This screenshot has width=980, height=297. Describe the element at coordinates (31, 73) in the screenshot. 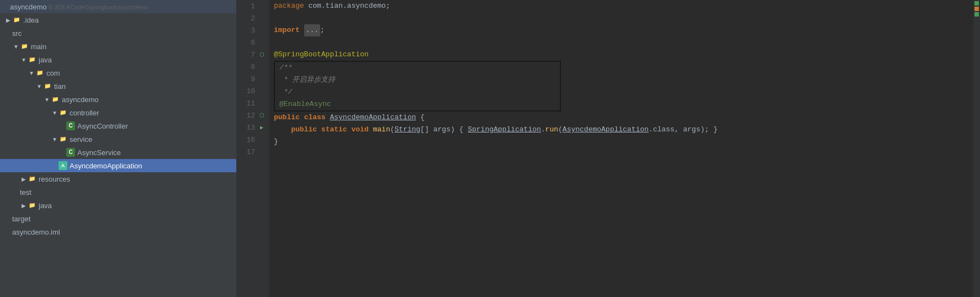

I see `com-arrow: ▼` at that location.